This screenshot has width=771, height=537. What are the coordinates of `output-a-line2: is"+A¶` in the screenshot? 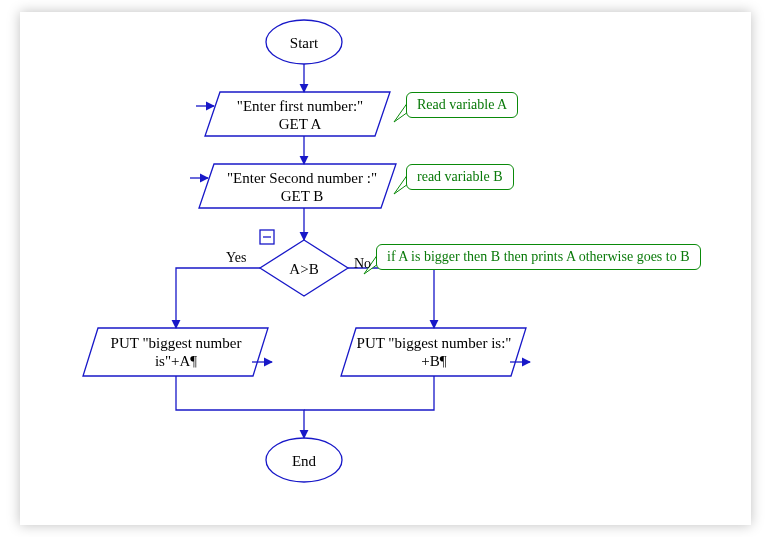 It's located at (176, 361).